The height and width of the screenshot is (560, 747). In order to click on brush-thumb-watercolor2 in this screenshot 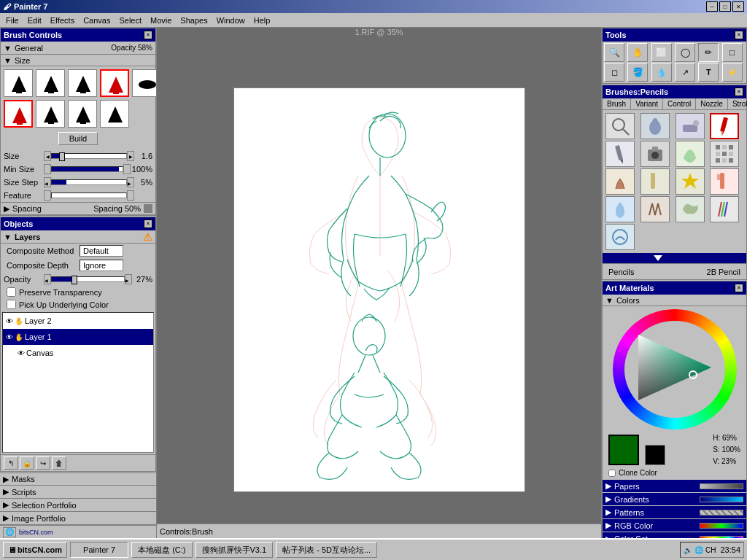, I will do `click(620, 209)`.